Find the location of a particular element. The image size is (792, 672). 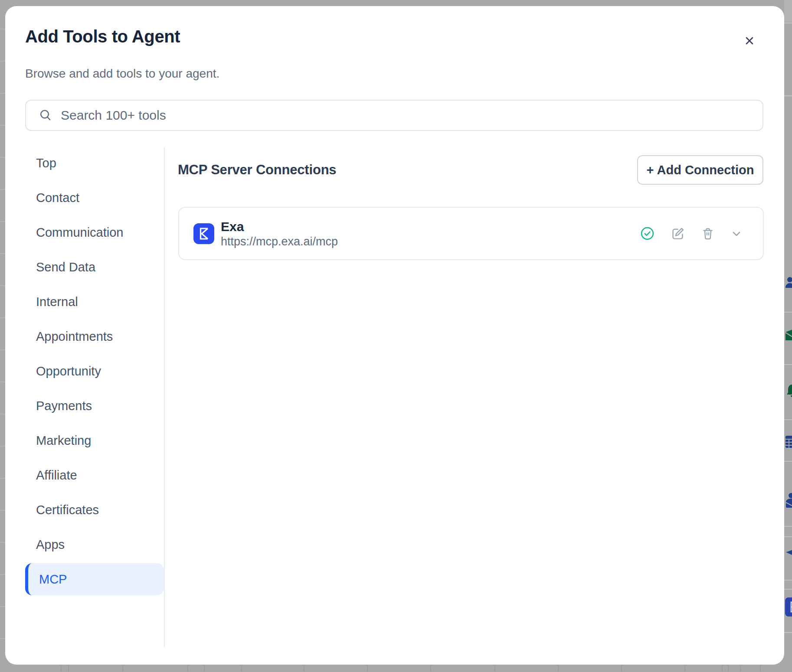

exa-logo-icon is located at coordinates (204, 234).